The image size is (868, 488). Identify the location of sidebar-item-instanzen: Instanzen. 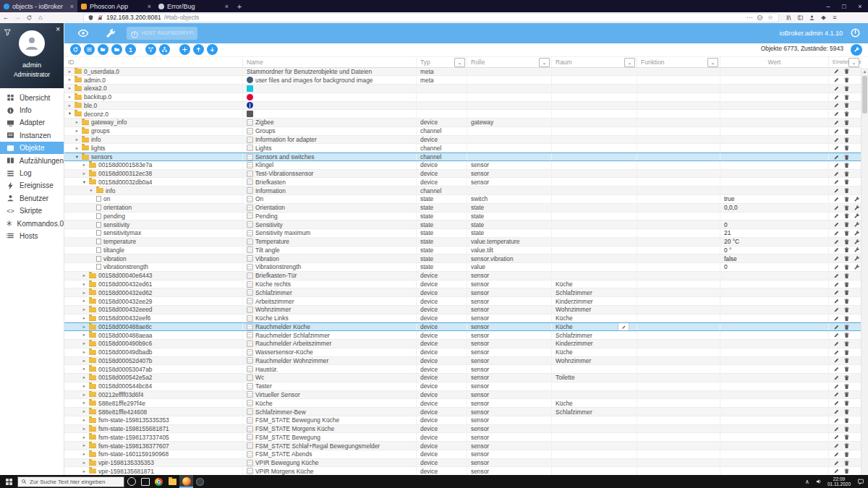
(32, 136).